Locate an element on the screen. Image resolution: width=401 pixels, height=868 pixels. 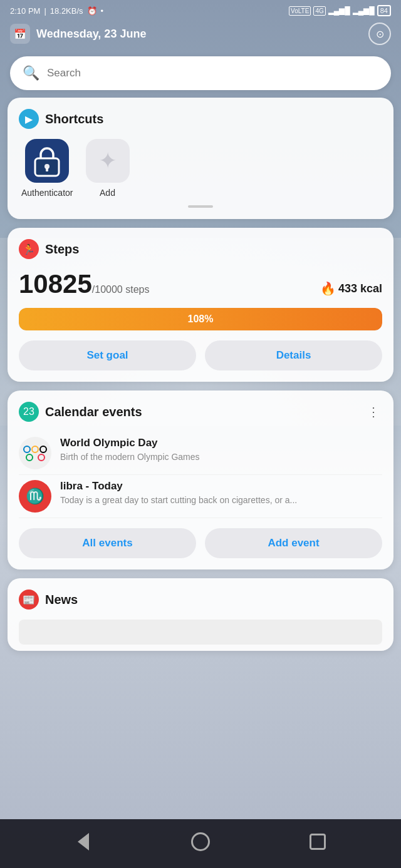
olympic-event-desc: Birth of the modern Olympic Games is located at coordinates (221, 457).